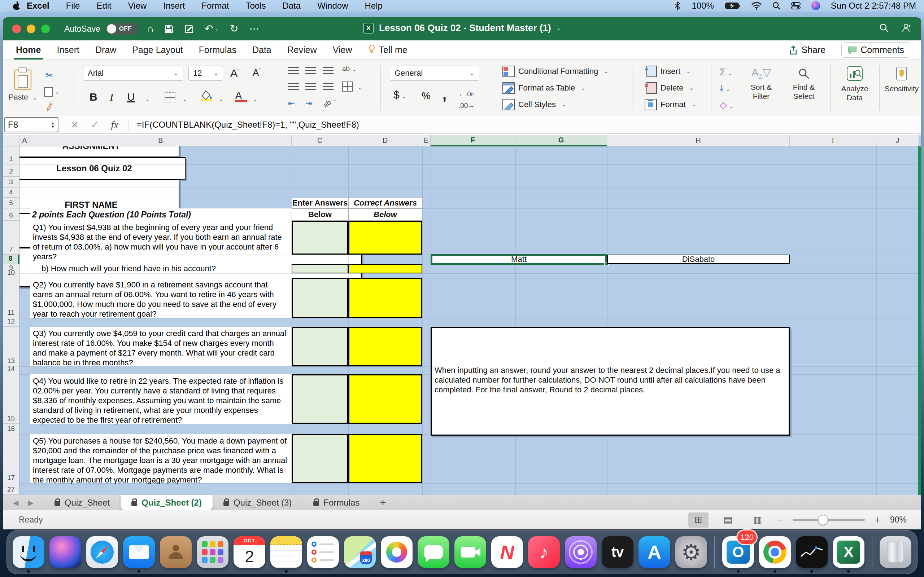  Describe the element at coordinates (102, 29) in the screenshot. I see `autosave-control: AutoSave OFF` at that location.